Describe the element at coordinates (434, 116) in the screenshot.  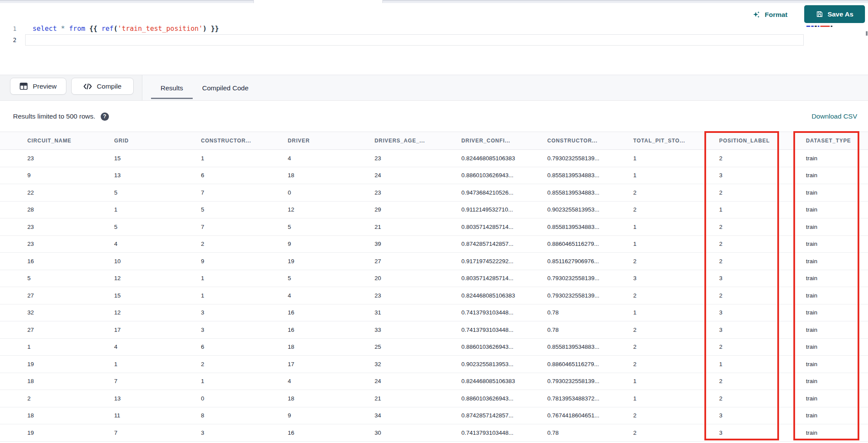
I see `results-info-bar: Results limited to 500 rows. ? Download …` at that location.